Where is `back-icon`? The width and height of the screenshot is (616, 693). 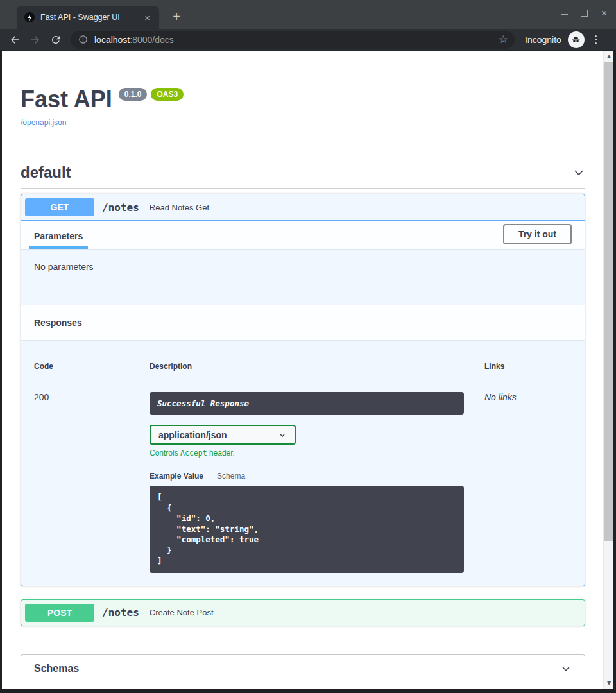 back-icon is located at coordinates (15, 40).